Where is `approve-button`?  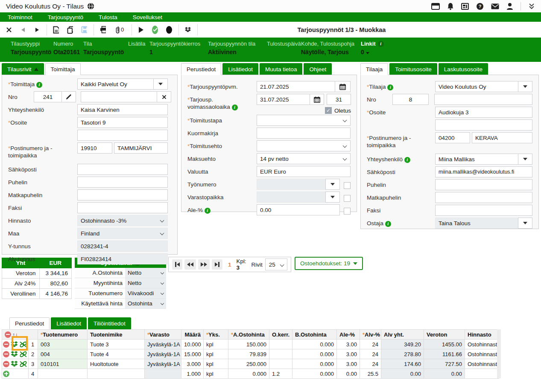
approve-button is located at coordinates (155, 30).